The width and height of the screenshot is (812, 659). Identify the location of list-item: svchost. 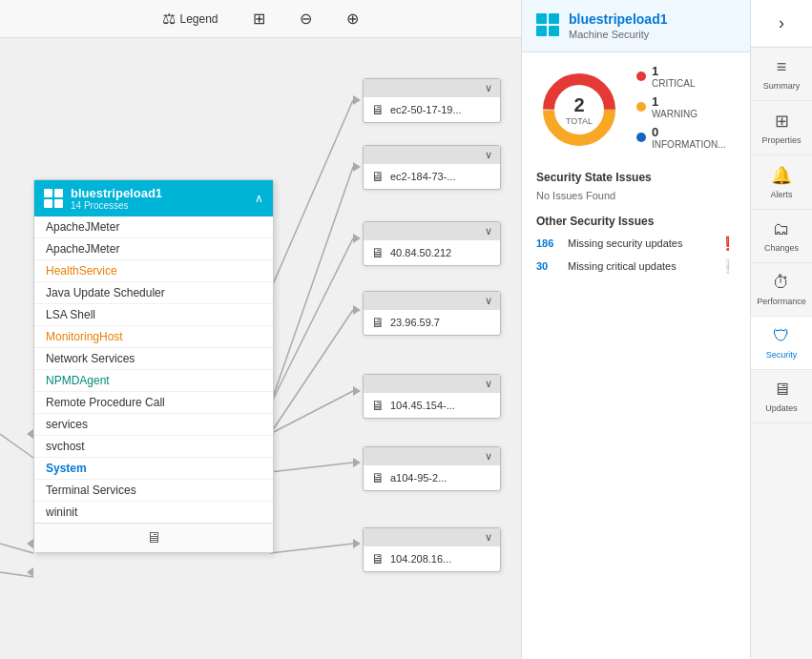
(154, 446).